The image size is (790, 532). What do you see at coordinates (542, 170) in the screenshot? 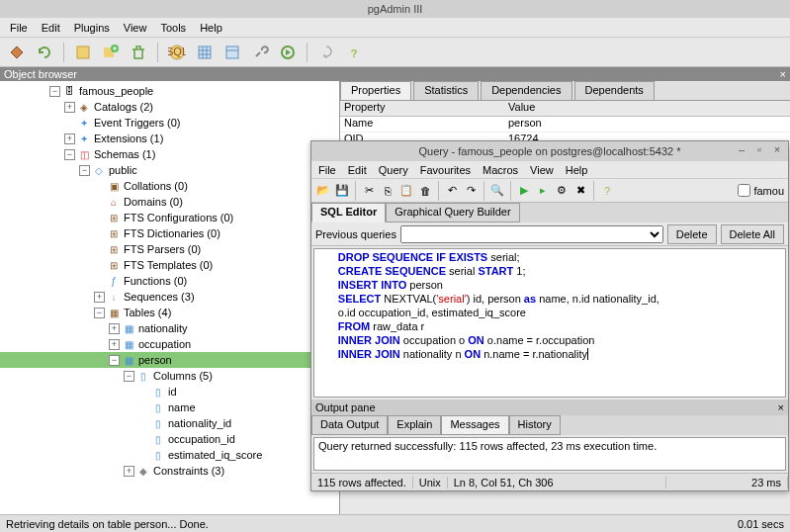
I see `qmenu-view: View` at bounding box center [542, 170].